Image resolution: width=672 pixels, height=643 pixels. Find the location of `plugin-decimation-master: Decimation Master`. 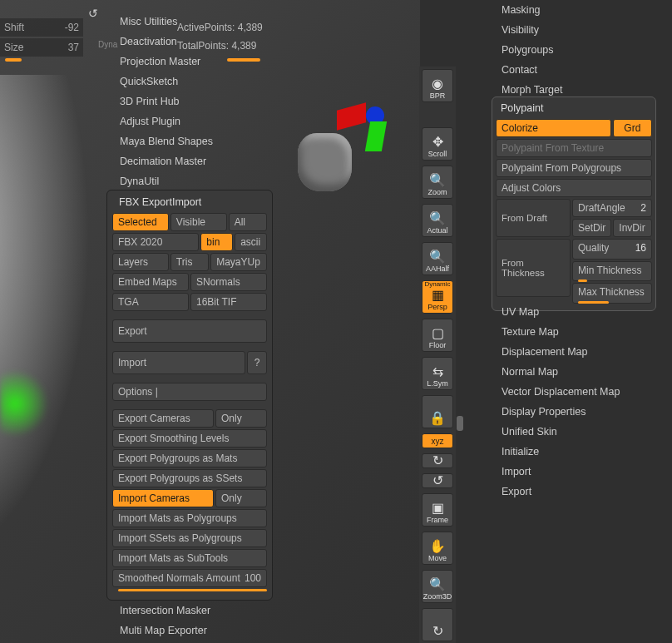

plugin-decimation-master: Decimation Master is located at coordinates (195, 161).